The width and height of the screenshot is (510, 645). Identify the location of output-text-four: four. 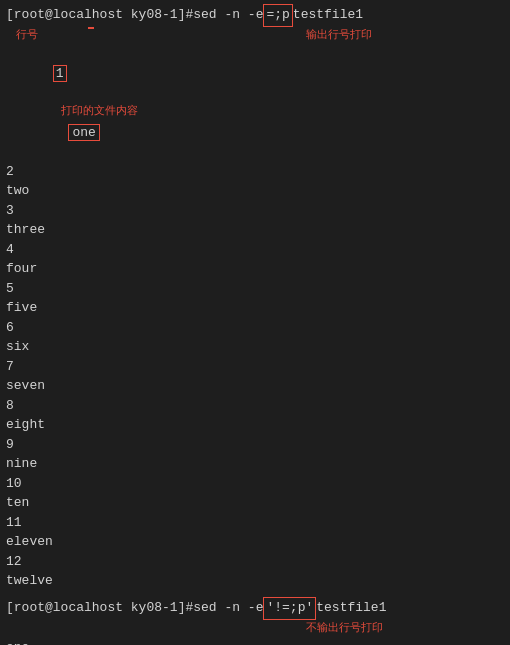
(255, 269).